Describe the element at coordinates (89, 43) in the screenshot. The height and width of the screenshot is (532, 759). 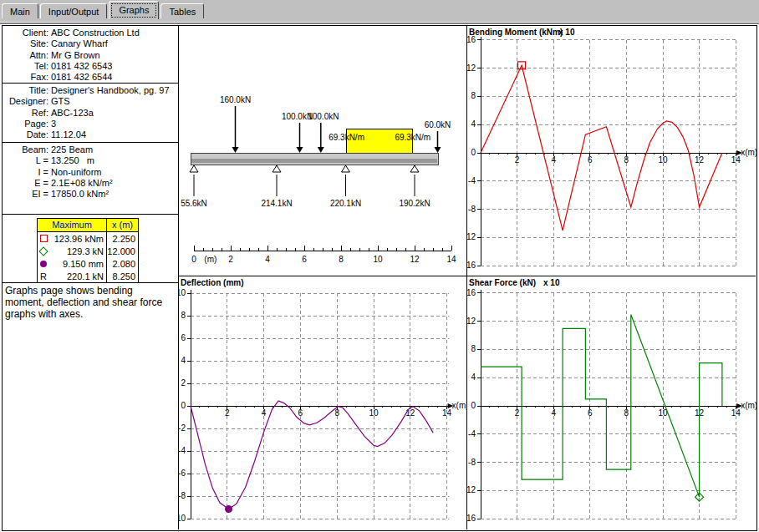
I see `client-row: Site:Canary Wharf` at that location.